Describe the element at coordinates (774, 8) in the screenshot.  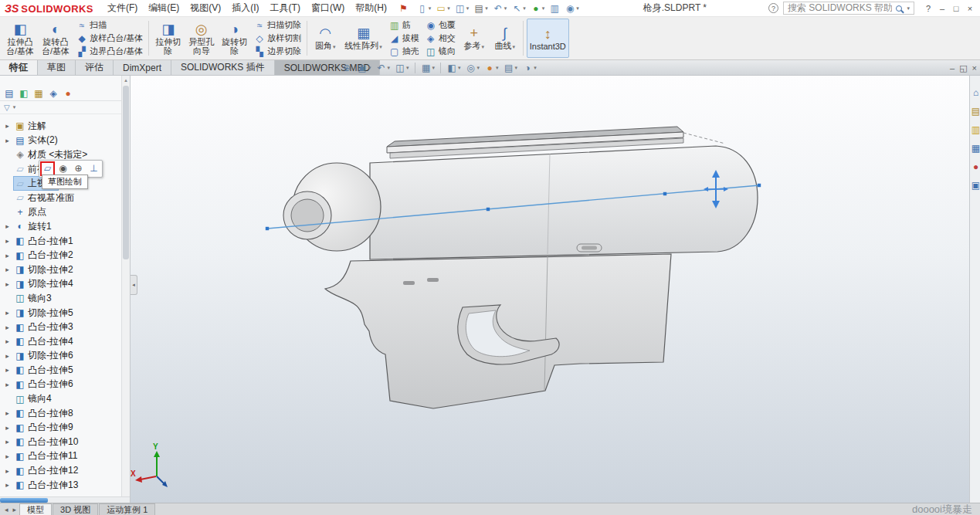
I see `help-circle-icon: ?` at that location.